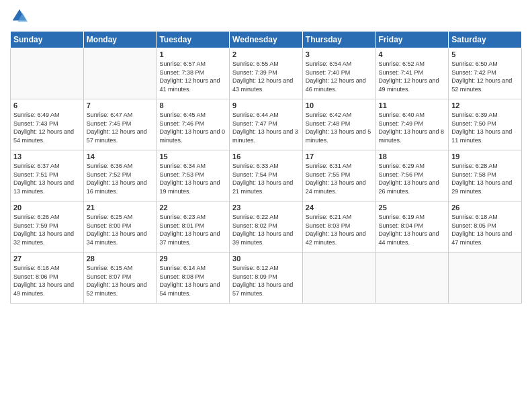 The image size is (532, 411). I want to click on day-info: Sunrise: 6:16 AM Sunset: 8:06 PM Dayligh…, so click(47, 281).